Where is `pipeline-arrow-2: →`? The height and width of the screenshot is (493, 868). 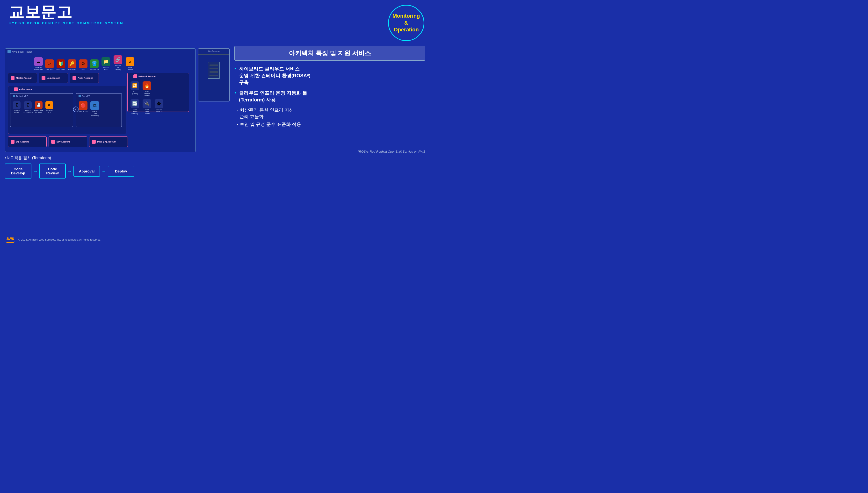 pipeline-arrow-2: → is located at coordinates (70, 171).